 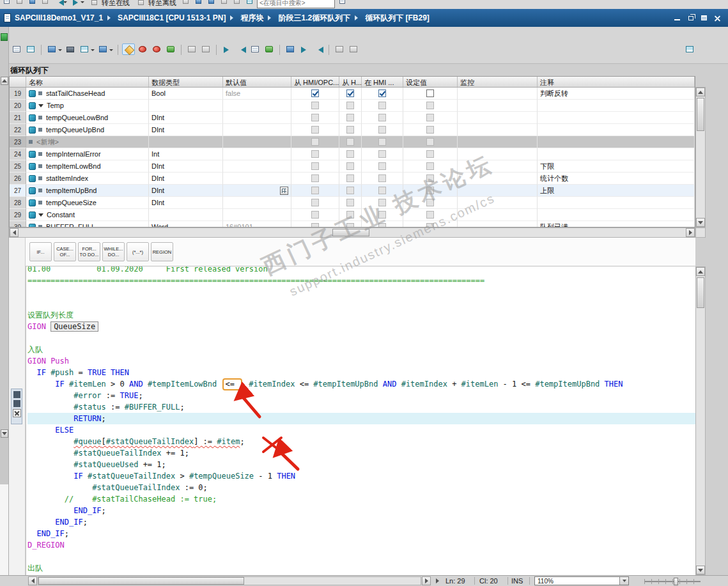 What do you see at coordinates (185, 3) in the screenshot?
I see `compile-icon` at bounding box center [185, 3].